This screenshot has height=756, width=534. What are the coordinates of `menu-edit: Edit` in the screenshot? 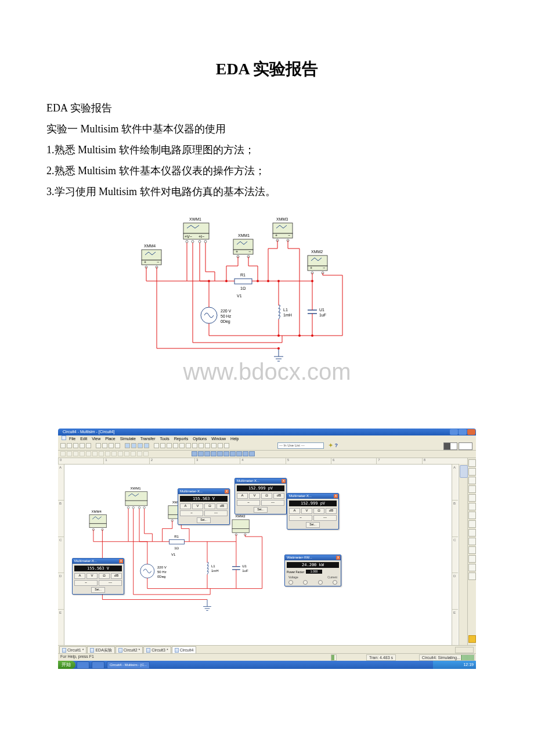 It's located at (84, 439).